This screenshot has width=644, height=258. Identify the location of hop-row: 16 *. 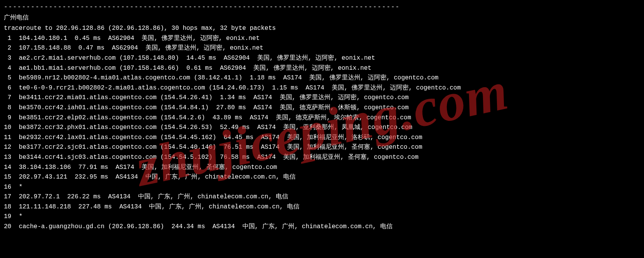
(322, 187).